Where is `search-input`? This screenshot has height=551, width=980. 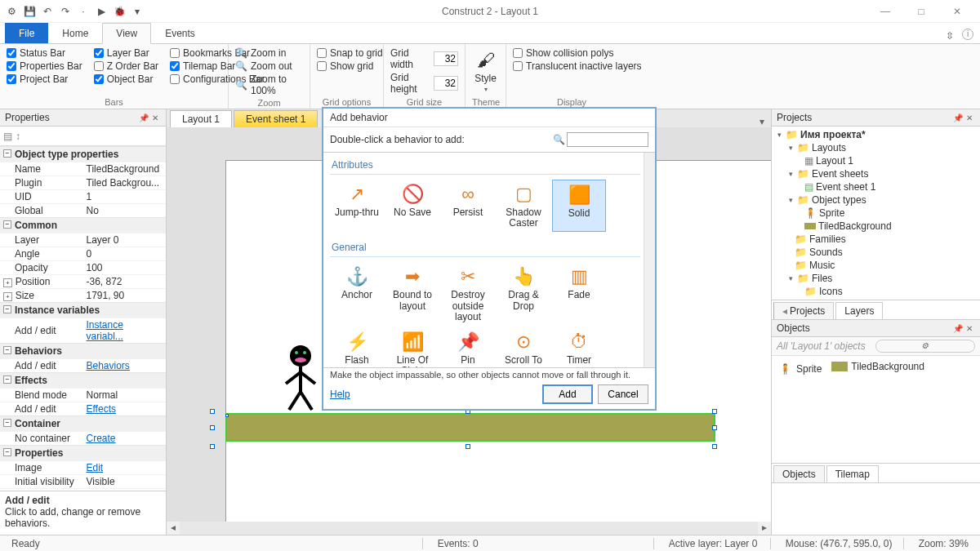
search-input is located at coordinates (608, 140).